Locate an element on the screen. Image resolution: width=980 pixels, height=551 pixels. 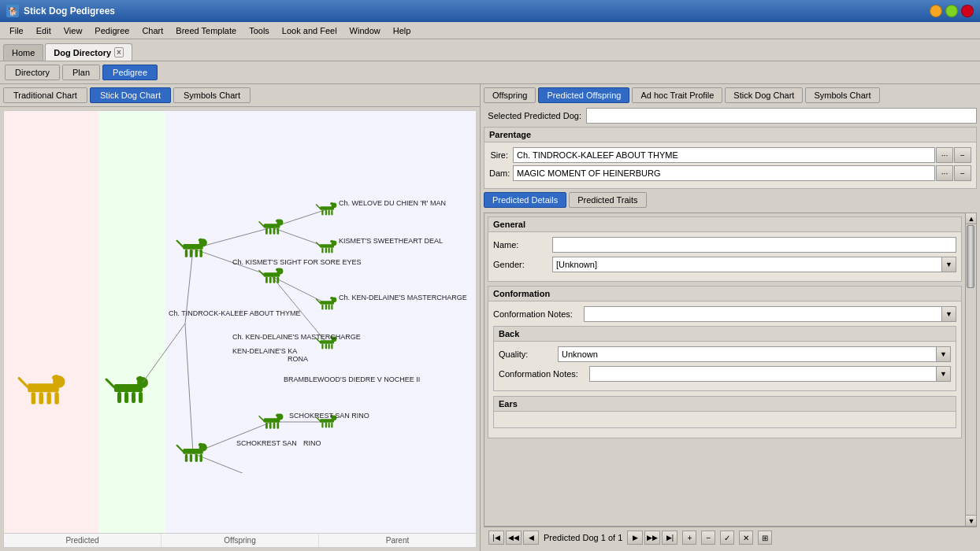
tab-home-label: Home is located at coordinates (24, 53).